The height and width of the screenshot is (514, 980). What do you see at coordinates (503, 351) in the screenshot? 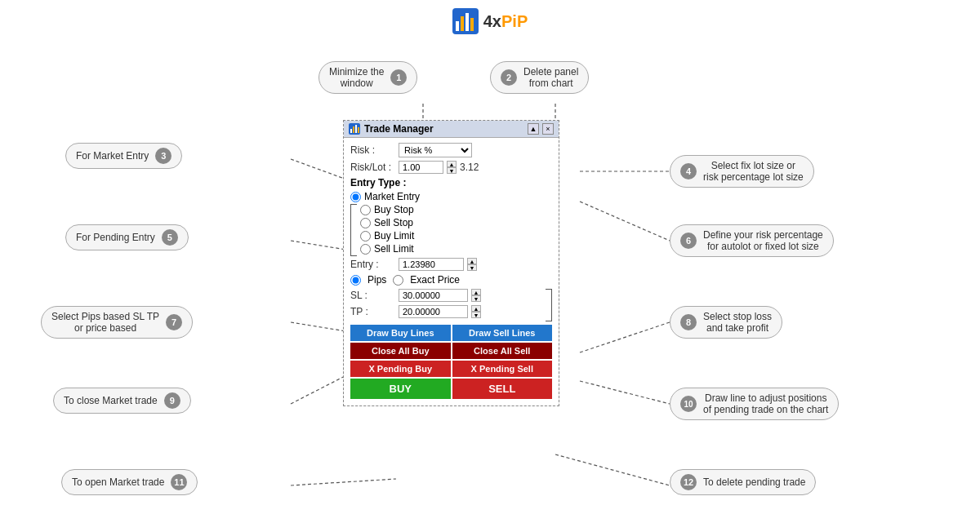
I see `close-all-sell-btn: Close All Sell` at bounding box center [503, 351].